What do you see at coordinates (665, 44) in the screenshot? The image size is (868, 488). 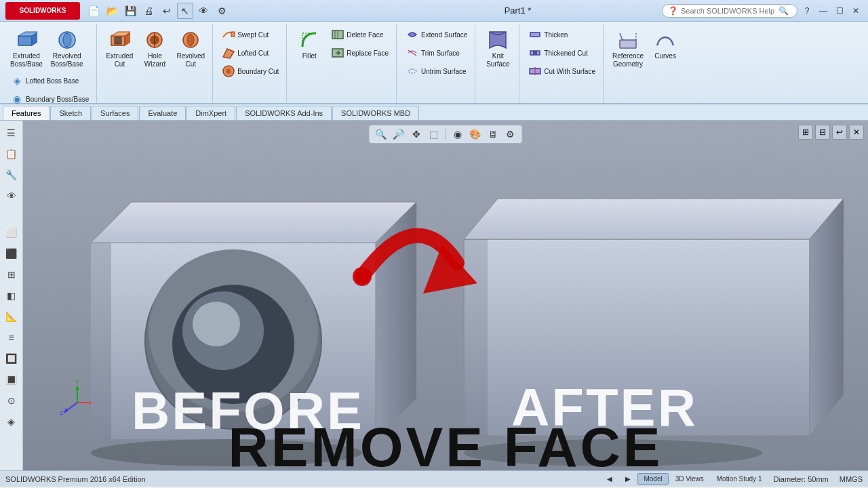 I see `curves-button: Curves` at bounding box center [665, 44].